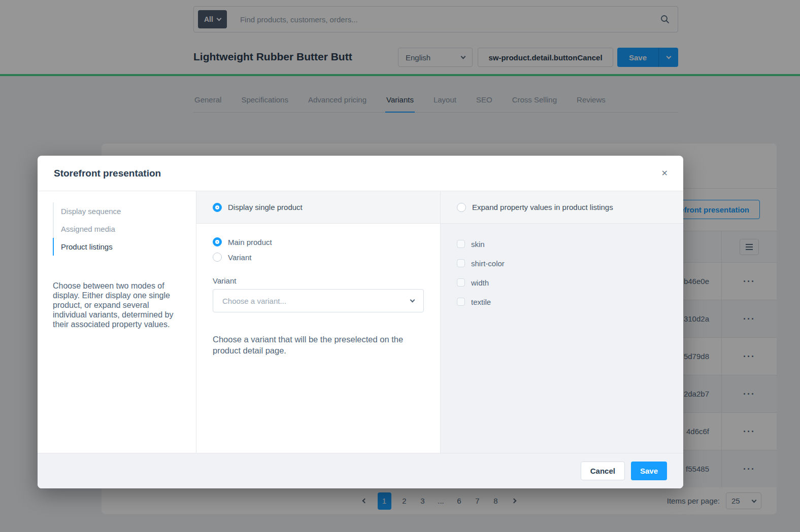 The image size is (800, 532). I want to click on checkbox-textile-label: textile, so click(481, 302).